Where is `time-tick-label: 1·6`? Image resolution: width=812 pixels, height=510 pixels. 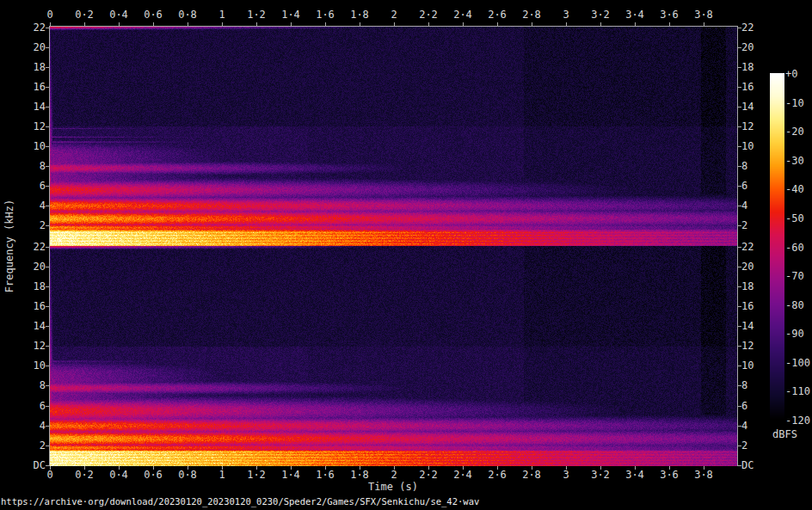
time-tick-label: 1·6 is located at coordinates (325, 15).